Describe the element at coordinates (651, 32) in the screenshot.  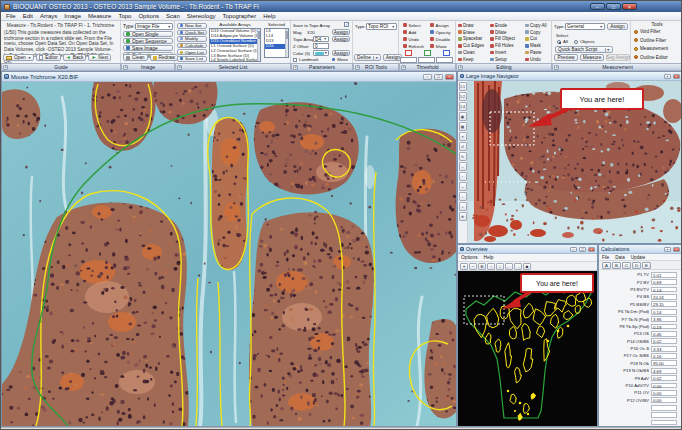
I see `tool-item: Void Filter` at that location.